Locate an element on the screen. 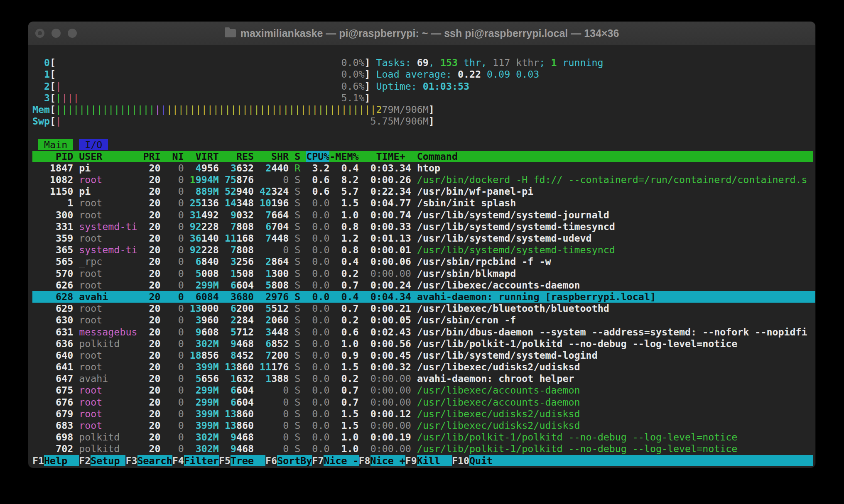  fnkey-f5: F5 is located at coordinates (225, 461).